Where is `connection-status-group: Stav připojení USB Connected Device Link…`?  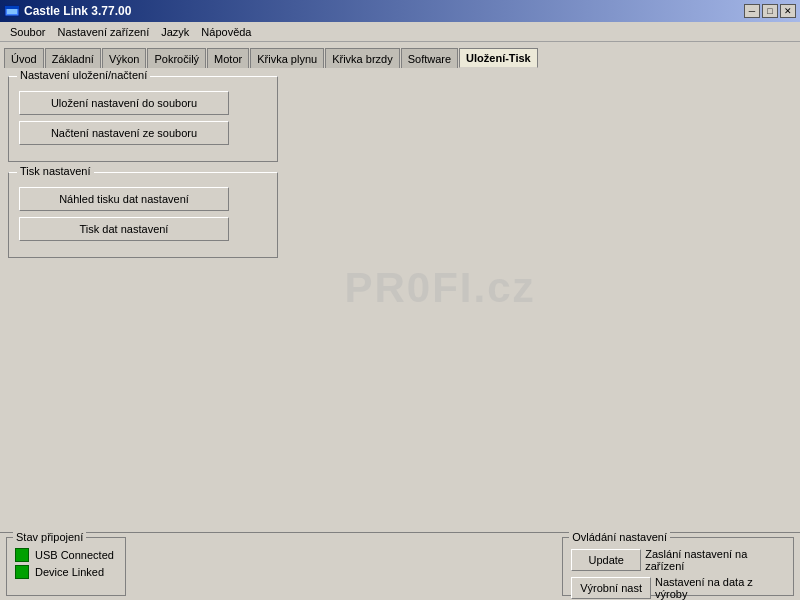
connection-status-group: Stav připojení USB Connected Device Link… is located at coordinates (66, 566).